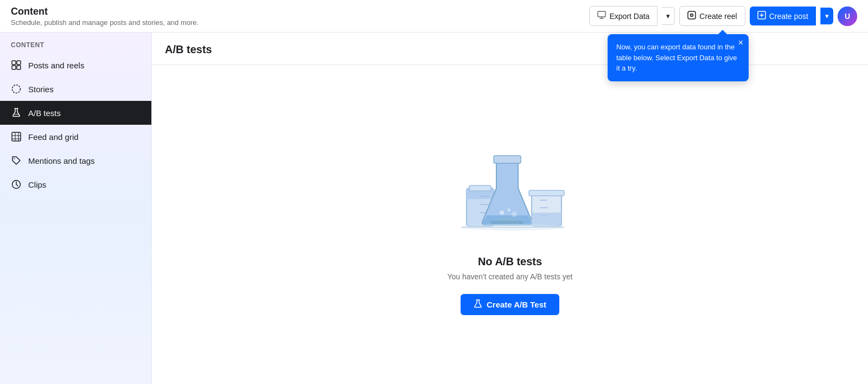 Image resolution: width=868 pixels, height=384 pixels. What do you see at coordinates (56, 65) in the screenshot?
I see `posts-and-reels-label: Posts and reels` at bounding box center [56, 65].